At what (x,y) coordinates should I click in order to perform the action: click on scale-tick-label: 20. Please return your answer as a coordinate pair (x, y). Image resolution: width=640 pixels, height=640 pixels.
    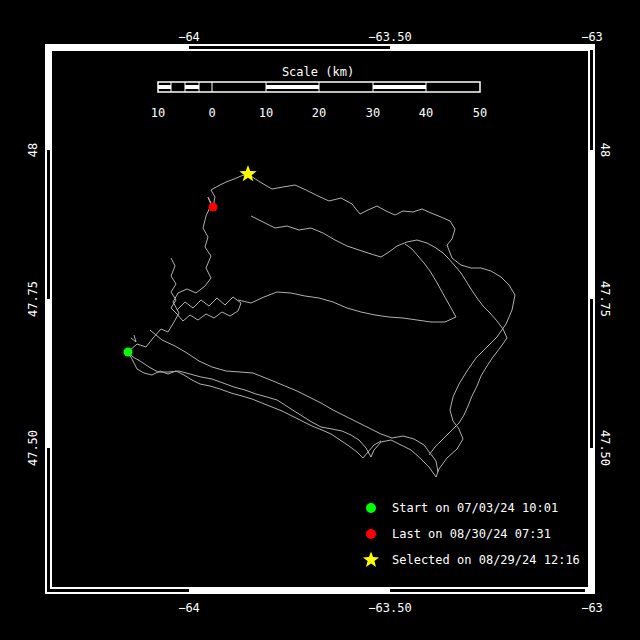
    Looking at the image, I should click on (319, 113).